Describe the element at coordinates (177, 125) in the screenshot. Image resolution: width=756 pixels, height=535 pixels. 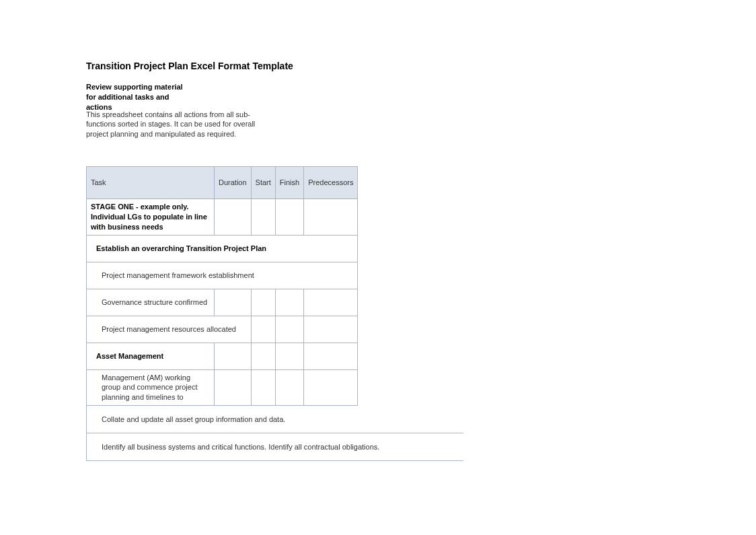
I see `description-text: This spreadsheet contains all actions fr…` at that location.